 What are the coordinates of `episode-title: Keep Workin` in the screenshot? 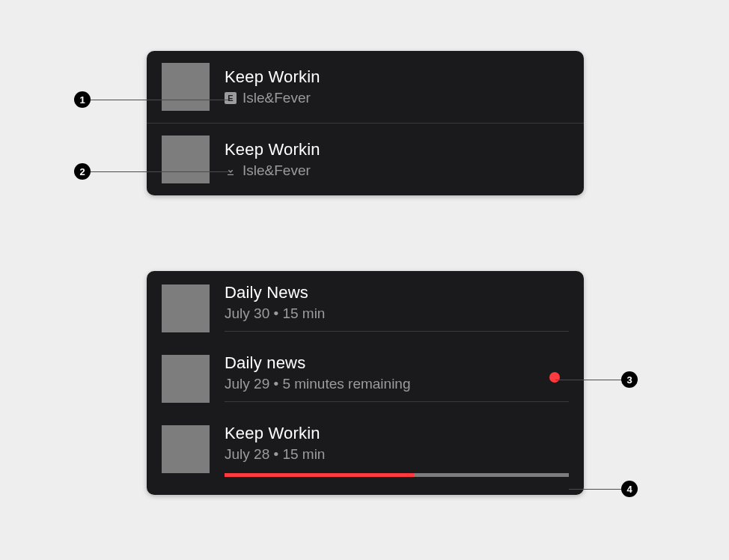 It's located at (397, 433).